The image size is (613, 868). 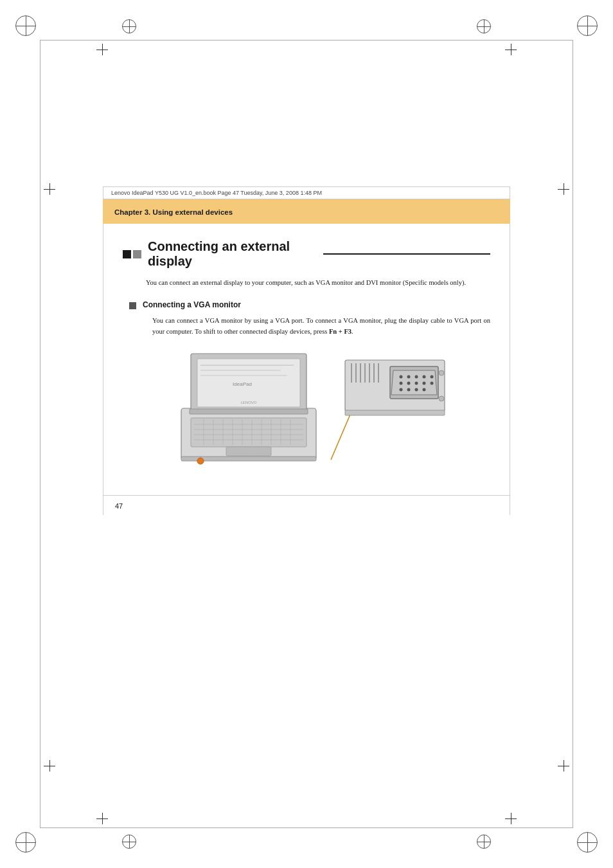 What do you see at coordinates (318, 283) in the screenshot?
I see `section-body: You can connect an external display to y…` at bounding box center [318, 283].